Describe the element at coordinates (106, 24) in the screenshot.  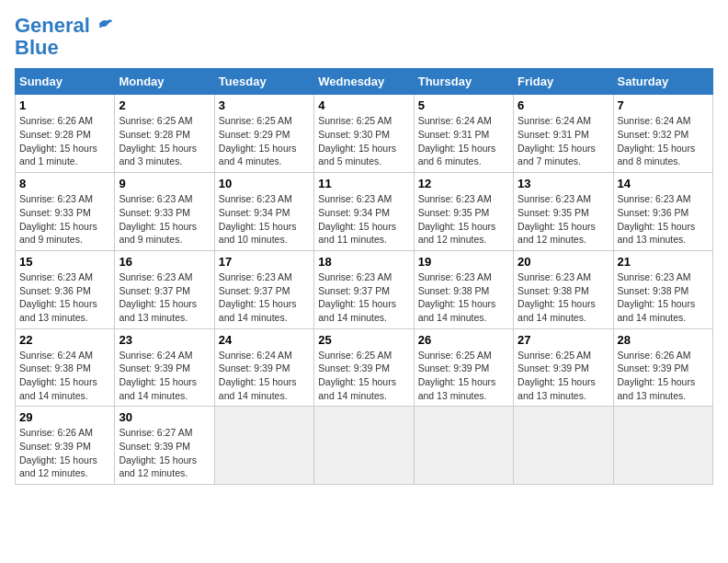
I see `logo-bird-icon` at that location.